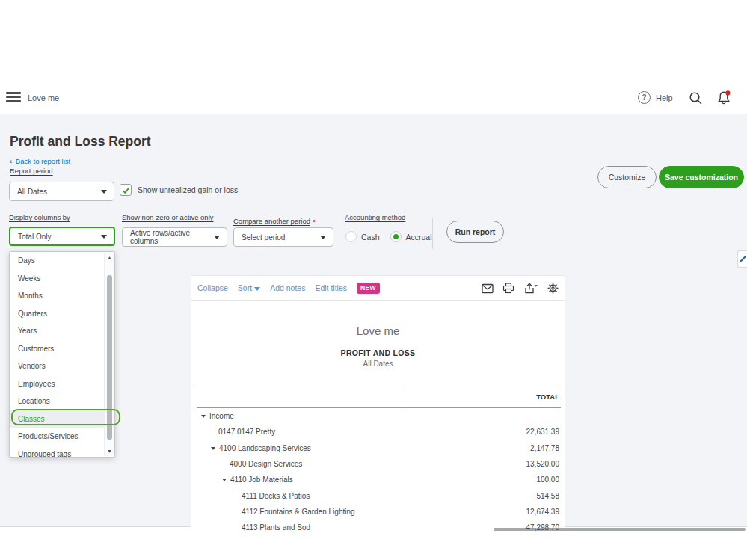 This screenshot has width=747, height=560. What do you see at coordinates (32, 191) in the screenshot?
I see `report-period-value: All Dates` at bounding box center [32, 191].